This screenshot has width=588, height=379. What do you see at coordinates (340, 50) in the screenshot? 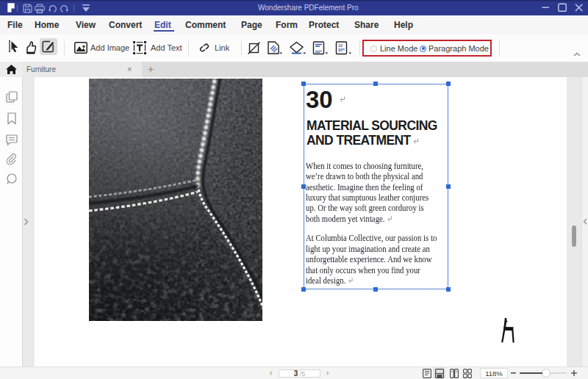
I see `svg-text: 20` at bounding box center [340, 50].